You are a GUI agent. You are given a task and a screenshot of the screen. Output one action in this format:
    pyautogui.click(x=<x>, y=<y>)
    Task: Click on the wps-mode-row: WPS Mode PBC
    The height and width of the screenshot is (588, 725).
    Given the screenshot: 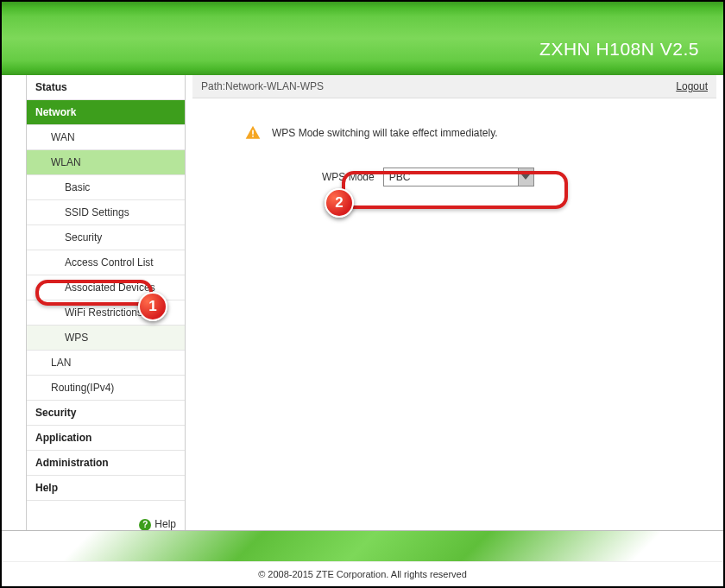 What is the action you would take?
    pyautogui.click(x=520, y=177)
    